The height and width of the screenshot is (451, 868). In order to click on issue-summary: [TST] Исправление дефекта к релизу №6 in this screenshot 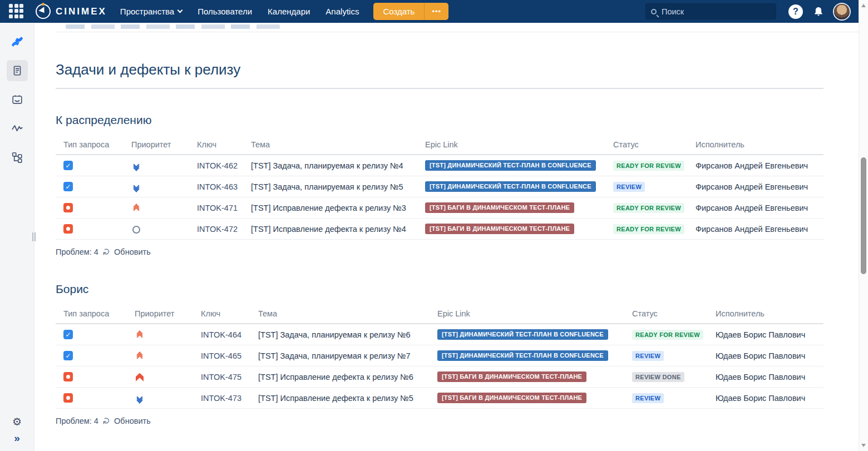, I will do `click(340, 377)`.